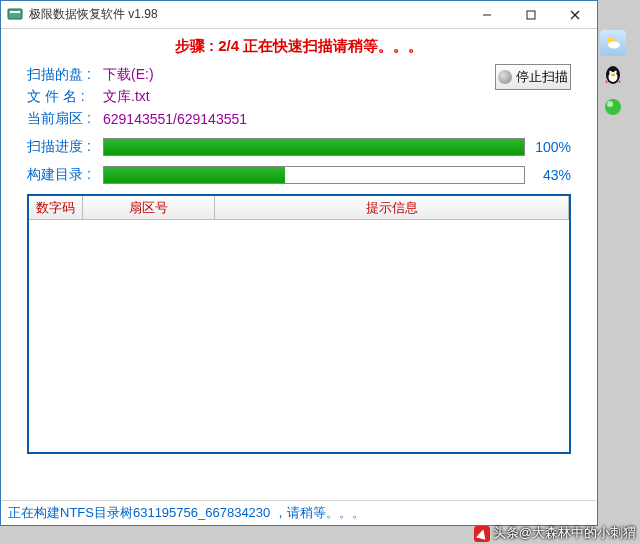 This screenshot has height=544, width=640. What do you see at coordinates (314, 147) in the screenshot?
I see `scan-progress-bar` at bounding box center [314, 147].